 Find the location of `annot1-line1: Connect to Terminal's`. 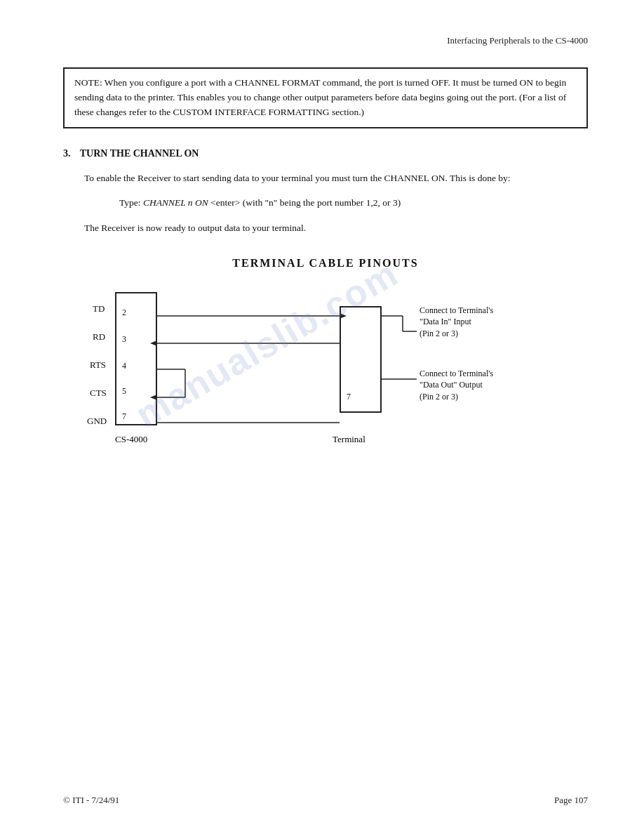

annot1-line1: Connect to Terminal's is located at coordinates (456, 310).